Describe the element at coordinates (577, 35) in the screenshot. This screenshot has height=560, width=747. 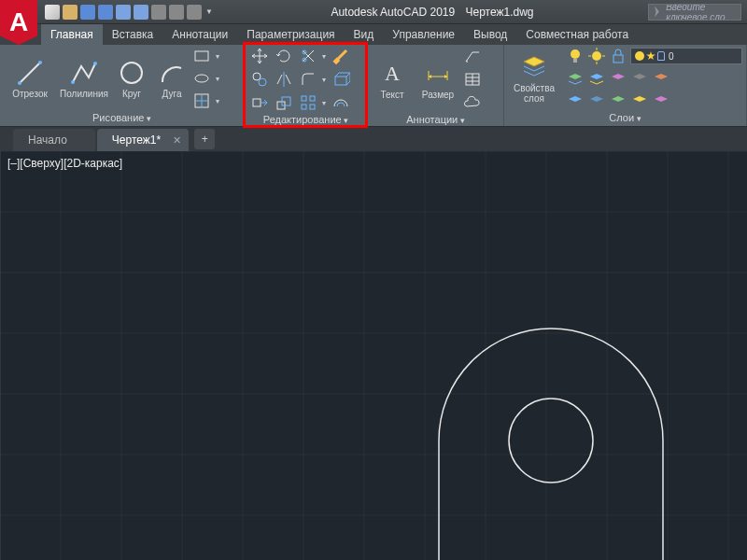
I see `tab-collab: Совместная работа` at that location.